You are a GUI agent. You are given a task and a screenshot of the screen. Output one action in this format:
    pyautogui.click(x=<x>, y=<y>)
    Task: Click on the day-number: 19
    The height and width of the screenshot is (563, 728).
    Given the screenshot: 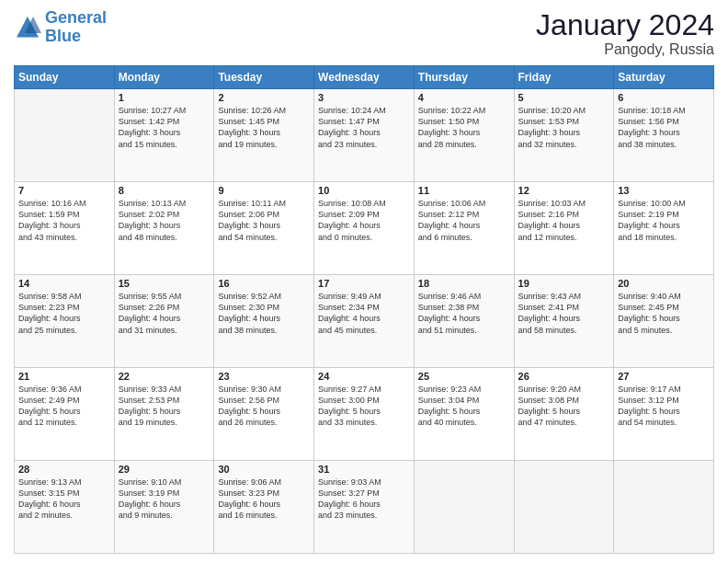 What is the action you would take?
    pyautogui.click(x=564, y=283)
    